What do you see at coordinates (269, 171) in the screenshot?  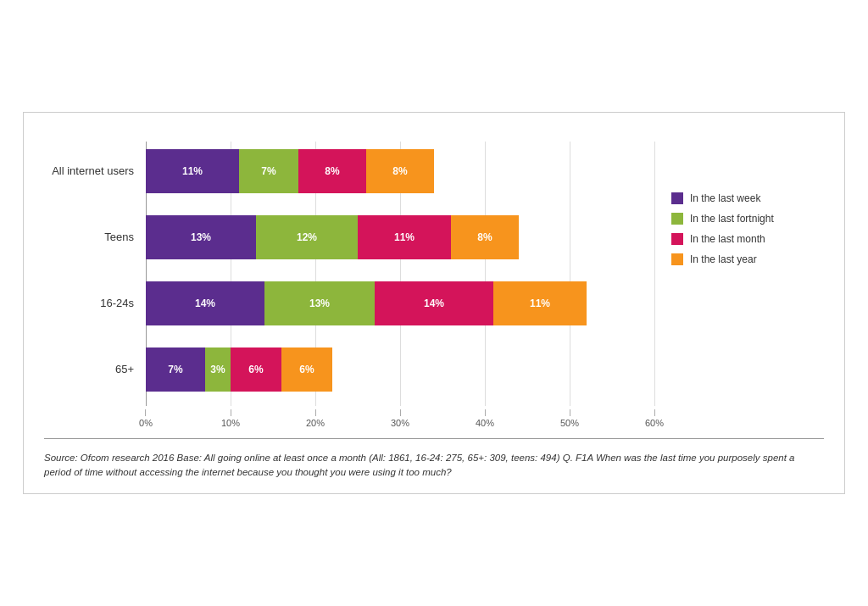 I see `bar-segment-fortnight: 7%` at bounding box center [269, 171].